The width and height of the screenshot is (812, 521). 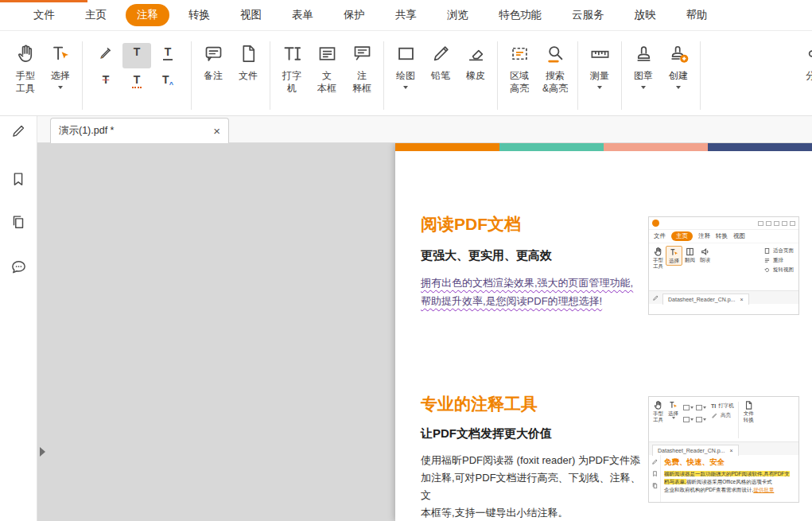 What do you see at coordinates (724, 266) in the screenshot?
I see `mini-toolbar: 手型 工具 选择 翻阅 朗读` at bounding box center [724, 266].